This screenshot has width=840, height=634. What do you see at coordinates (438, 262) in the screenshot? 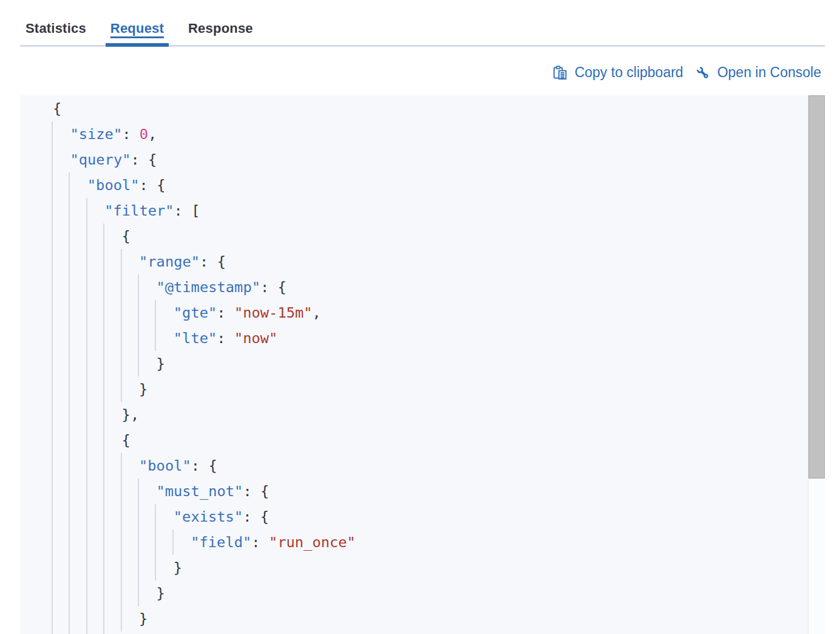
I see `code-line: "range": {` at bounding box center [438, 262].